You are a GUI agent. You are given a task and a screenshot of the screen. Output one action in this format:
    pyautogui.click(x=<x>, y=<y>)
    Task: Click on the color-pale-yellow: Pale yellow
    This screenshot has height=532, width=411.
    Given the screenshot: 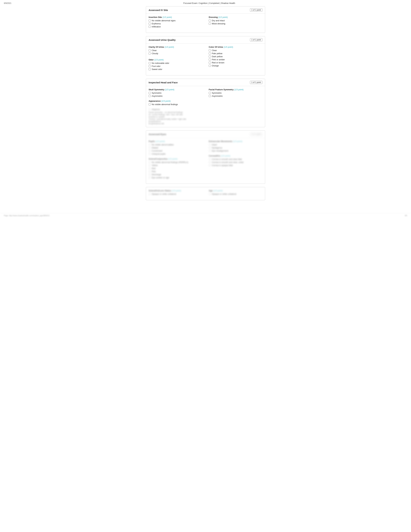 What is the action you would take?
    pyautogui.click(x=236, y=53)
    